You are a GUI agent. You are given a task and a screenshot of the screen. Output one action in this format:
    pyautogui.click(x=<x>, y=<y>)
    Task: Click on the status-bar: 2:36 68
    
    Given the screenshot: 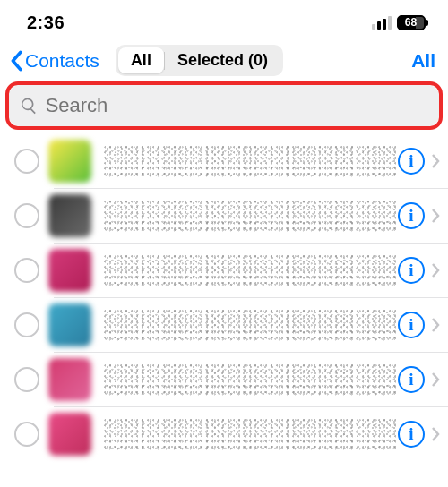 What is the action you would take?
    pyautogui.click(x=224, y=20)
    